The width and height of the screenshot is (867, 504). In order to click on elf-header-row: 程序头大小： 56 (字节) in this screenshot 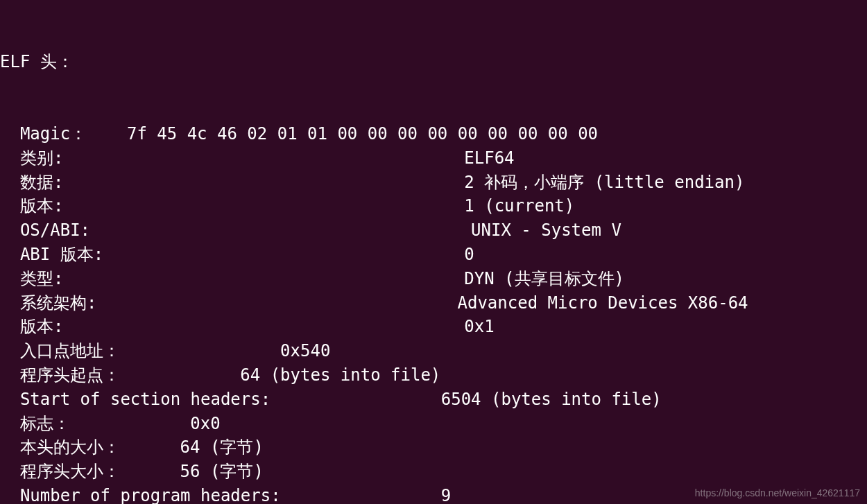, I will do `click(434, 471)`.